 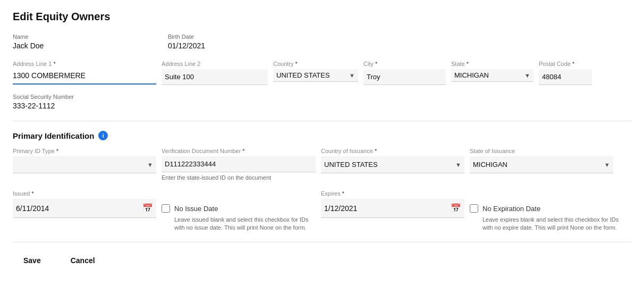 What do you see at coordinates (239, 151) in the screenshot?
I see `doc-number-label: Verification Document Number *` at bounding box center [239, 151].